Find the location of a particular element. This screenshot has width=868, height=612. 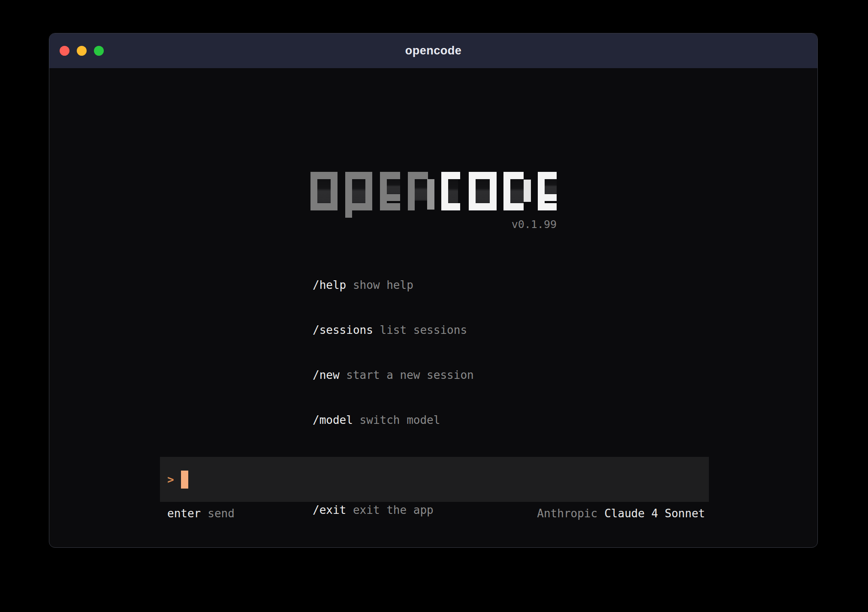

command-name: /new is located at coordinates (326, 375).